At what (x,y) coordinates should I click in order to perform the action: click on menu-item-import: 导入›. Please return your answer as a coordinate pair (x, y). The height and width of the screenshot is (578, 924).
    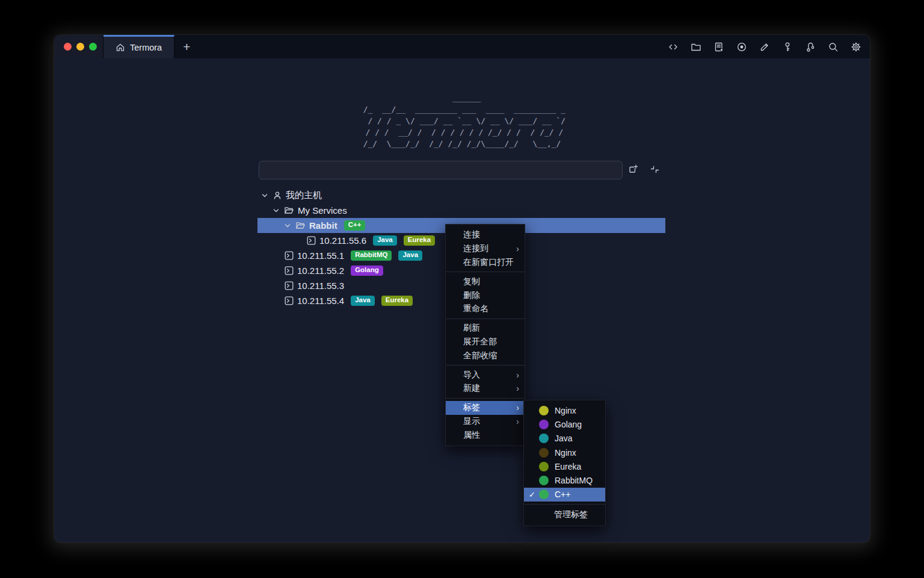
    Looking at the image, I should click on (485, 374).